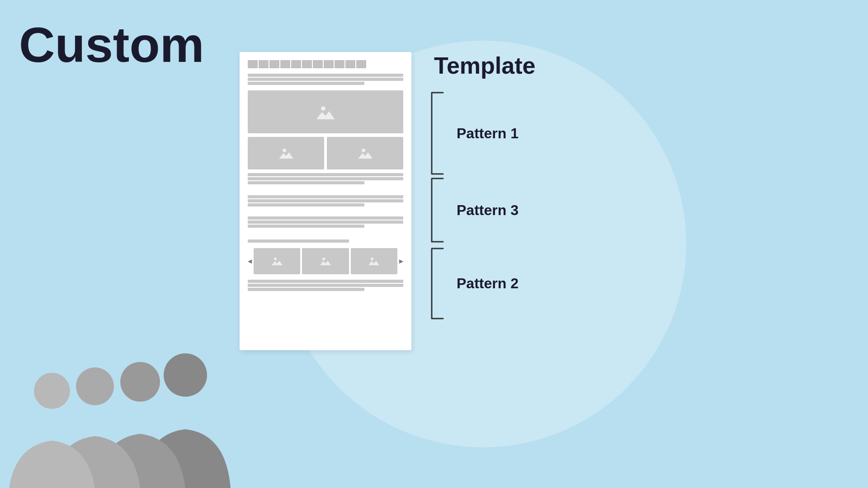  I want to click on pattern-2-label: Pattern 2, so click(487, 284).